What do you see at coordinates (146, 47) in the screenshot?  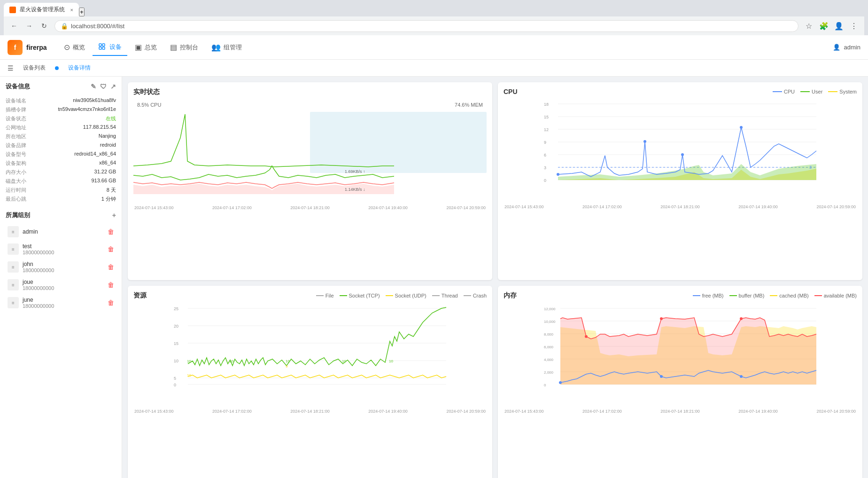 I see `nav-item-dashboard: ▣ 总览` at bounding box center [146, 47].